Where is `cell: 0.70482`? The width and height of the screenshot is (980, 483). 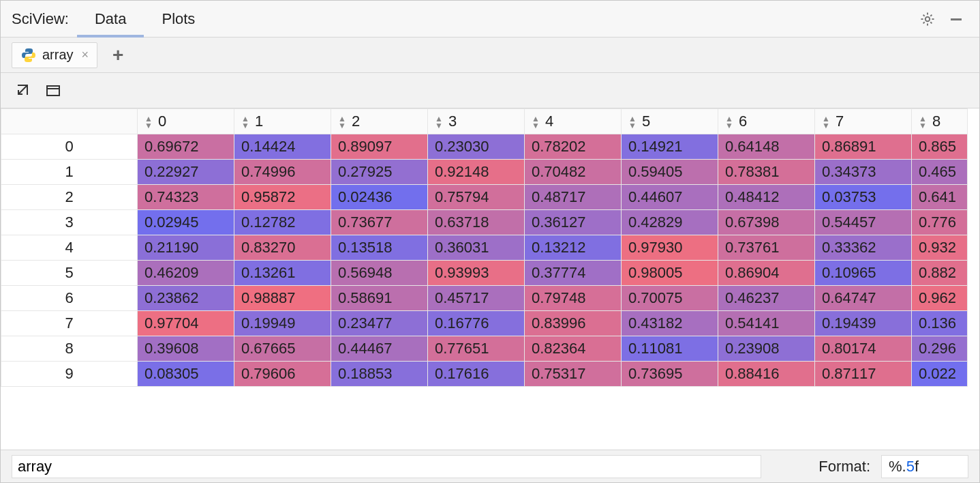 cell: 0.70482 is located at coordinates (573, 172).